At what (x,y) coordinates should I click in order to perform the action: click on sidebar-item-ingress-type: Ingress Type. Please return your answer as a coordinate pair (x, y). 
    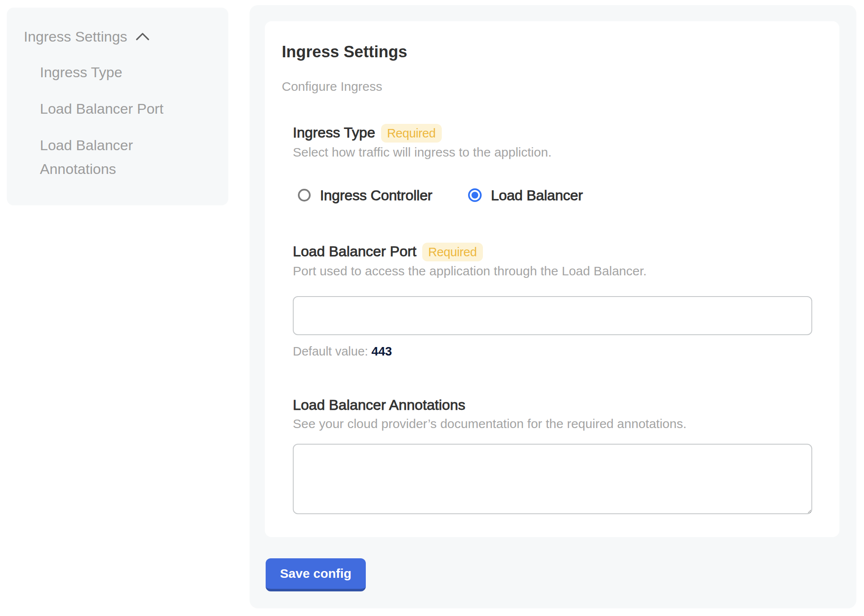
    Looking at the image, I should click on (117, 72).